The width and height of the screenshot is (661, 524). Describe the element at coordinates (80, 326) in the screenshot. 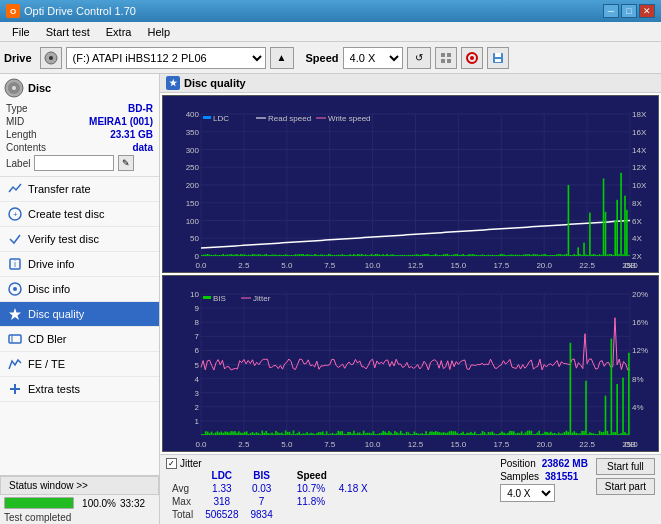

I see `nav-items: Transfer rate + Create test disc Verify …` at that location.